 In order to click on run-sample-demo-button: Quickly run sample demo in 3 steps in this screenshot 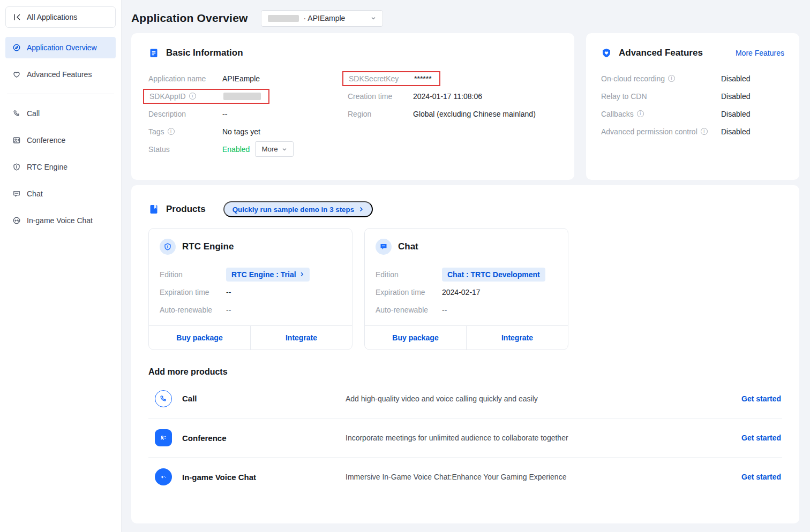, I will do `click(298, 209)`.